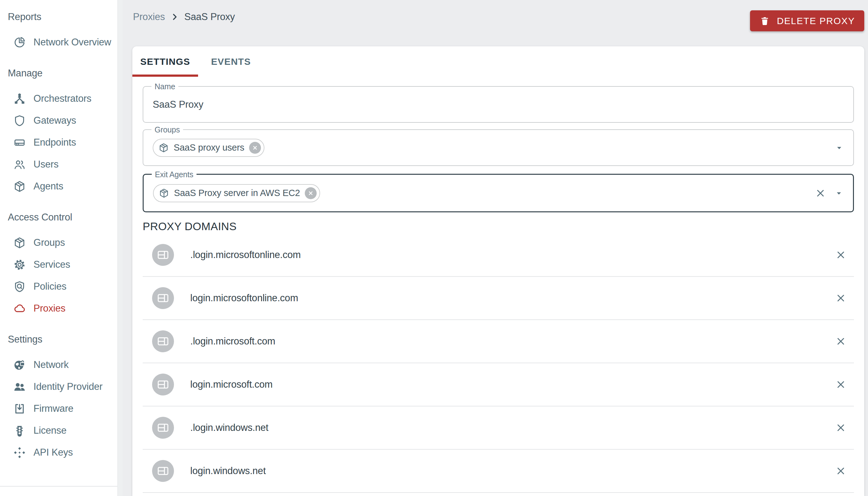  What do you see at coordinates (498, 148) in the screenshot?
I see `groups-field: Groups SaaS proxy users` at bounding box center [498, 148].